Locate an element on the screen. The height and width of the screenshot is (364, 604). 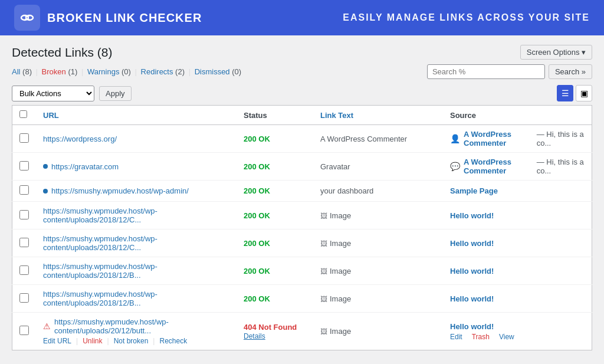
table-row: https://wordpress.org/200 OKA WordPress … is located at coordinates (302, 139).